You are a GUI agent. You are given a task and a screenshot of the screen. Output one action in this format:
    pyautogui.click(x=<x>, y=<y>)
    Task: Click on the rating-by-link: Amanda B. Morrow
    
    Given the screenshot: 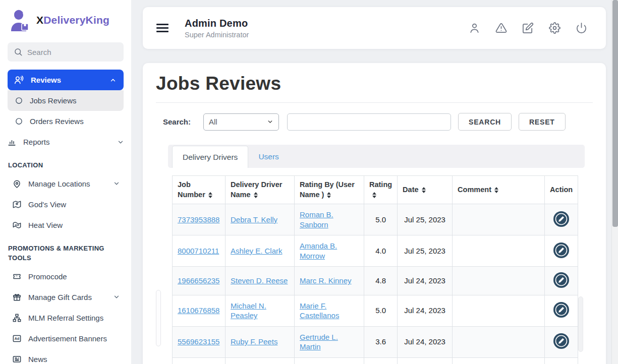 What is the action you would take?
    pyautogui.click(x=318, y=251)
    